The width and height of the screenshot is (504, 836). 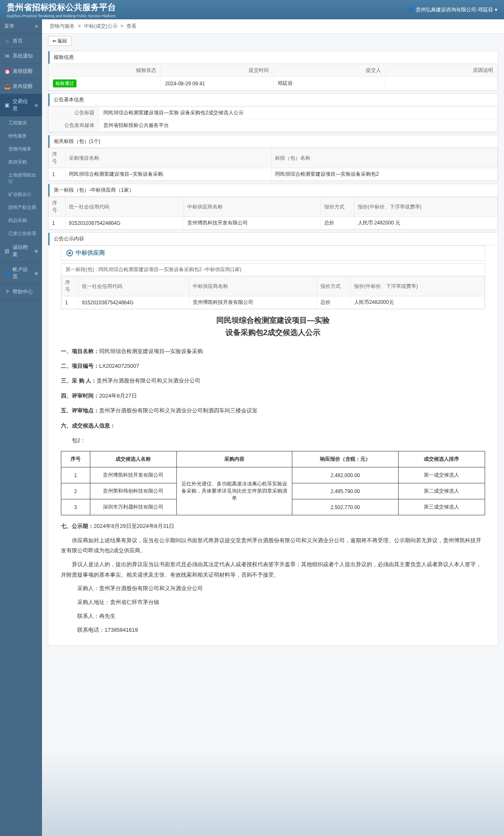 What do you see at coordinates (273, 475) in the screenshot?
I see `table-row: 1贵州博凯科技开发有限公司近红外光谱仪、多功能高速冷冻离心机等实验设备采购，具体…` at bounding box center [273, 475].